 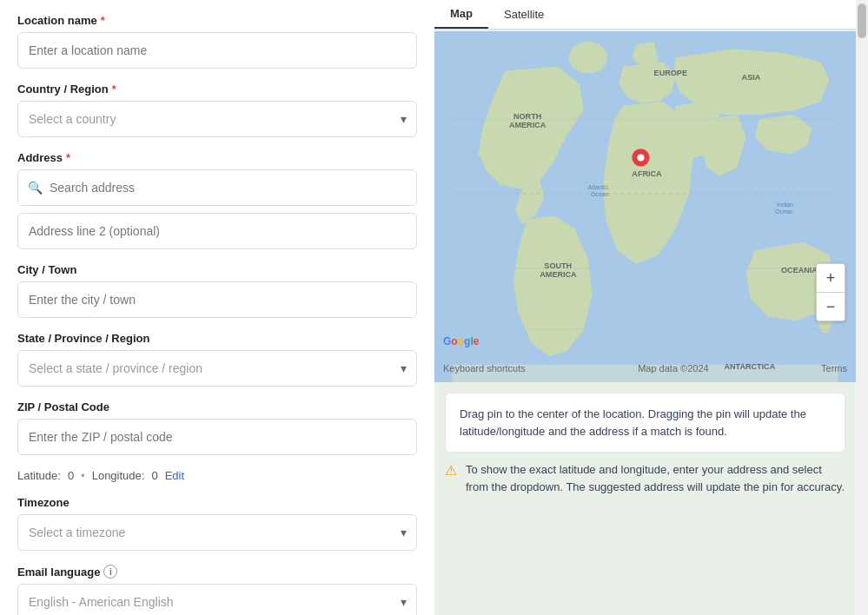 I want to click on svg-text: Indian, so click(x=785, y=205).